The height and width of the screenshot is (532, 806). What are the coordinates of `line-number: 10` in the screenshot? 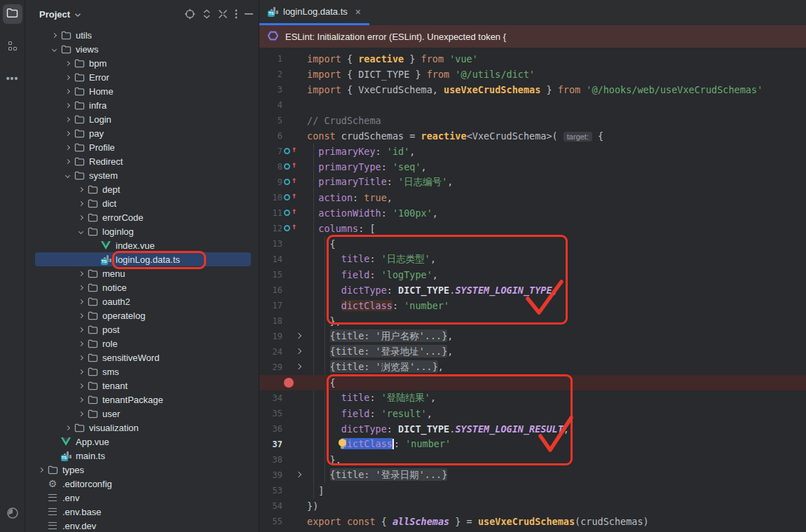 It's located at (271, 198).